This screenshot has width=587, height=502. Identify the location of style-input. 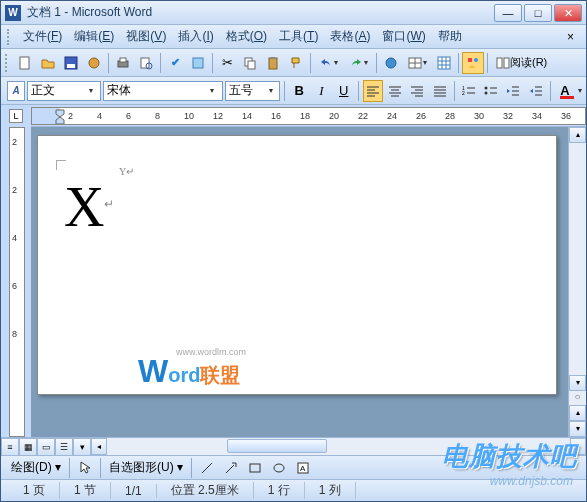
(58, 91).